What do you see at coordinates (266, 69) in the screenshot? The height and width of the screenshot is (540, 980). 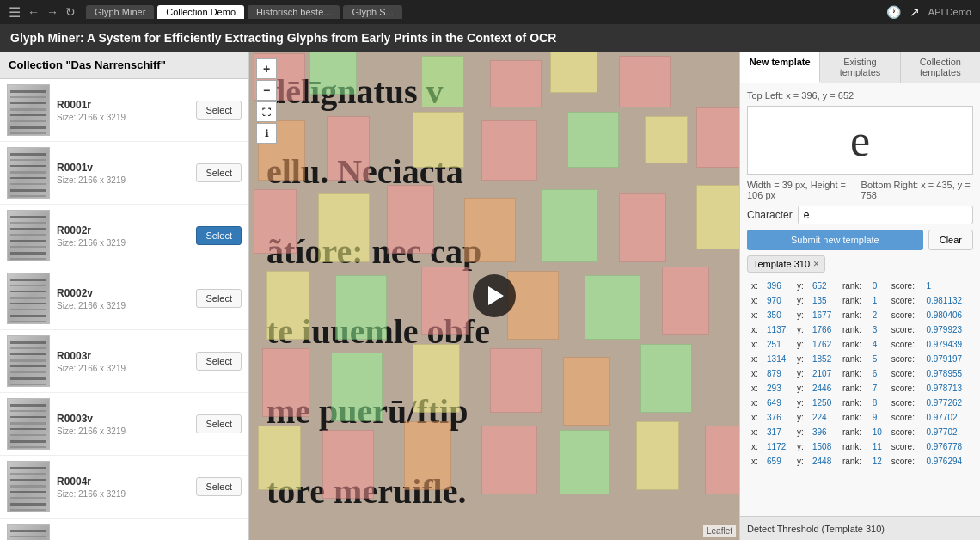 I see `zoom-in-button: +` at bounding box center [266, 69].